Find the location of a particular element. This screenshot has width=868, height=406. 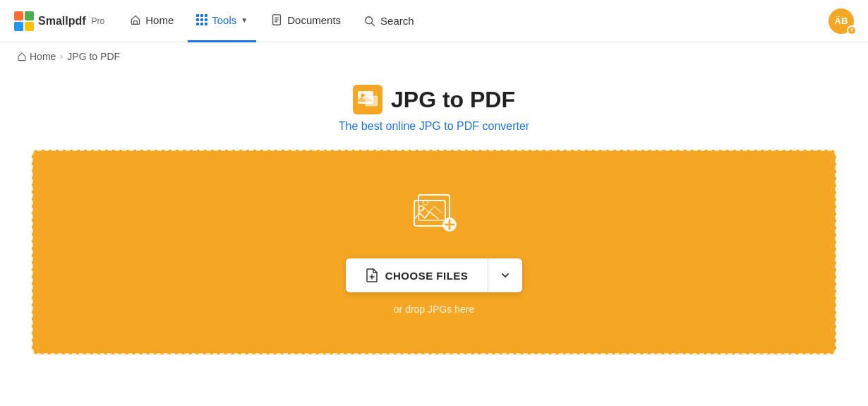

home-icon is located at coordinates (135, 20).